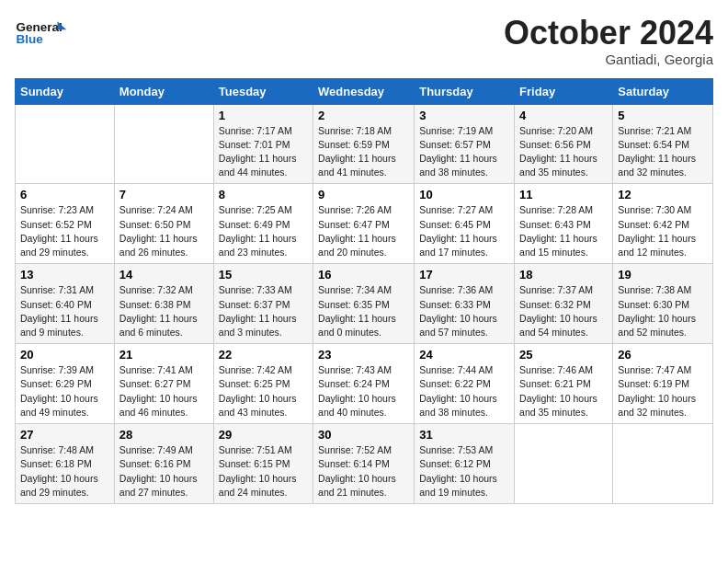 This screenshot has width=728, height=563. Describe the element at coordinates (30, 39) in the screenshot. I see `svg-text: Blue` at that location.